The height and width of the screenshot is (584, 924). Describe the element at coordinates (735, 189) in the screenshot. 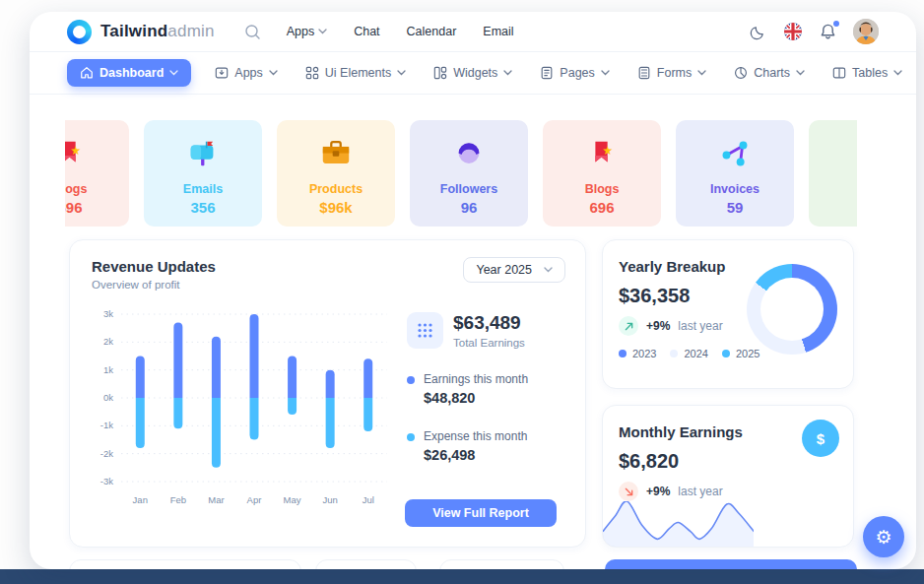

I see `stat-label: Invoices` at that location.